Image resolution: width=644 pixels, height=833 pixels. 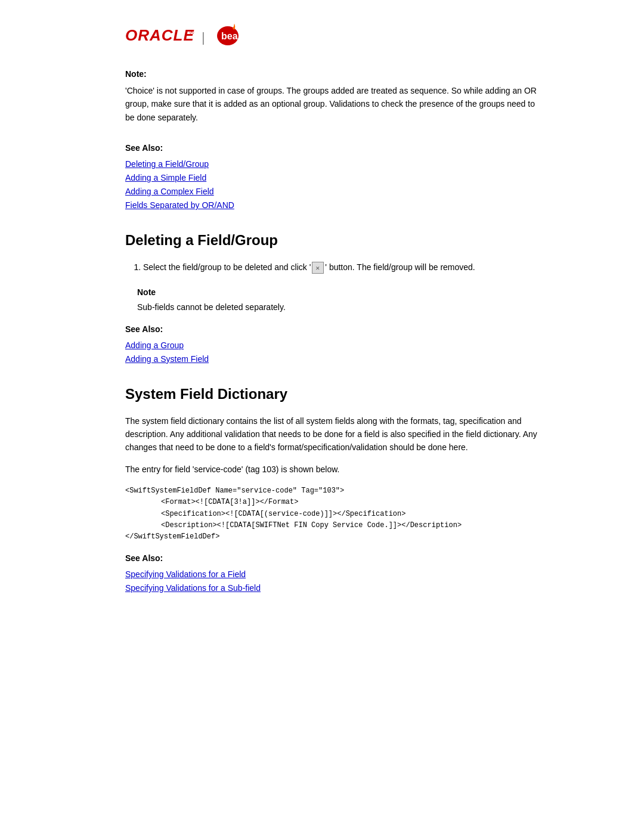 I want to click on svg-text: ORACLE, so click(x=160, y=35).